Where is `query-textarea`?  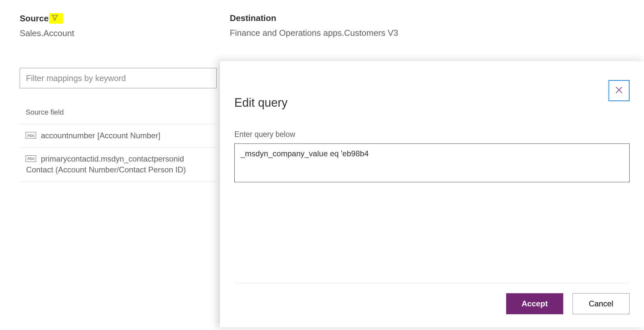
query-textarea is located at coordinates (432, 163).